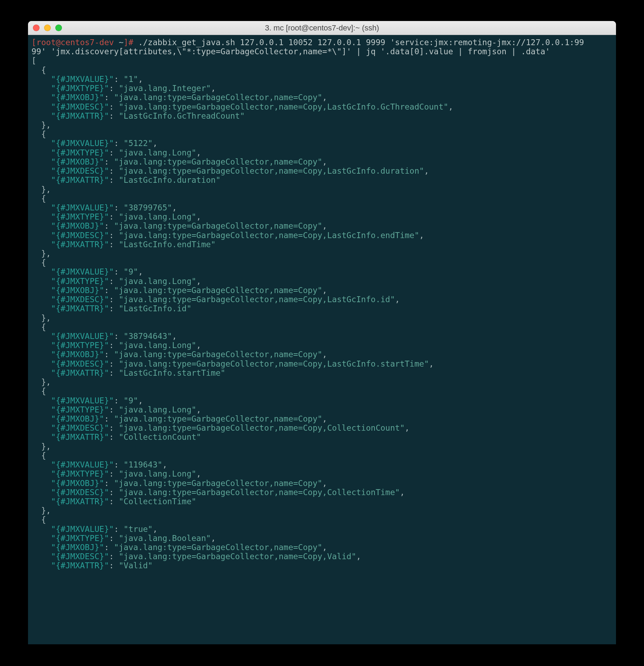 The image size is (644, 666). What do you see at coordinates (121, 42) in the screenshot?
I see `prompt-tilde: ~` at bounding box center [121, 42].